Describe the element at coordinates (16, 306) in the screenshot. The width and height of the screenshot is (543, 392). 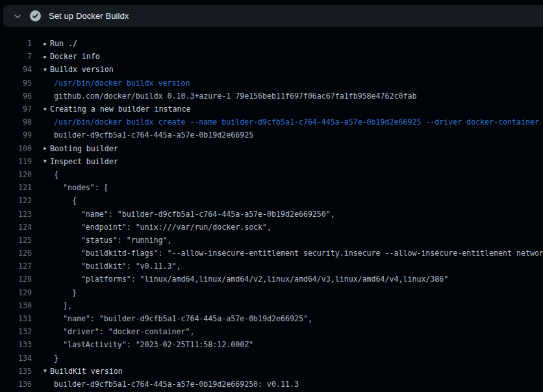
I see `line-number-link: 130` at that location.